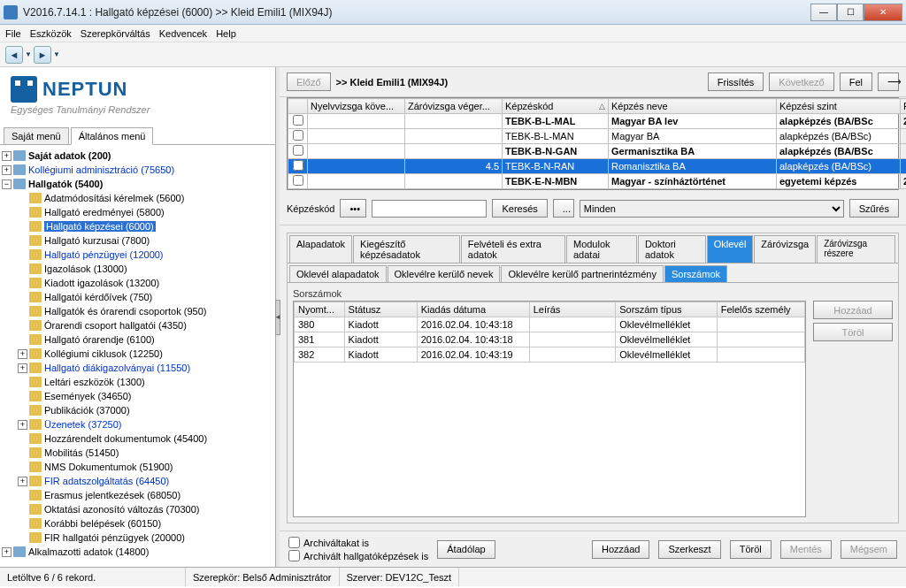 The width and height of the screenshot is (906, 588). What do you see at coordinates (904, 106) in the screenshot?
I see `col-header: Felv` at bounding box center [904, 106].